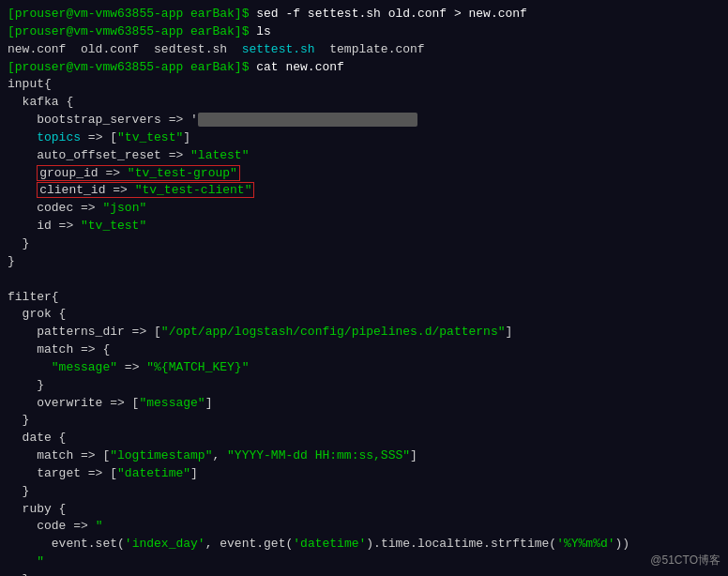 The image size is (728, 576). What do you see at coordinates (364, 439) in the screenshot?
I see `terminal-line: date {` at bounding box center [364, 439].